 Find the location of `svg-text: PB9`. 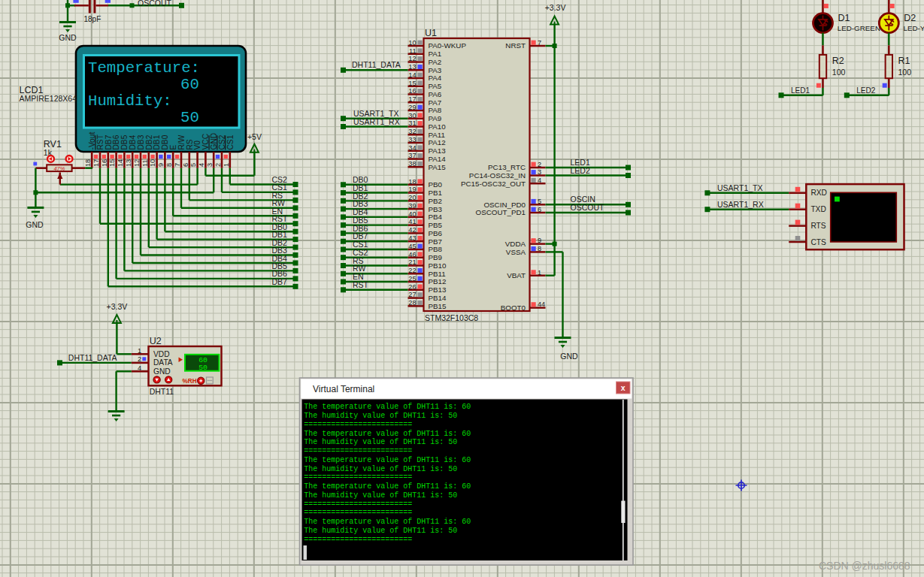

svg-text: PB9 is located at coordinates (436, 257).